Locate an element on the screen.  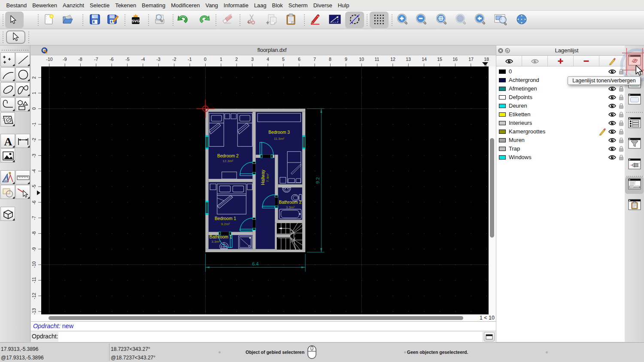
svg-text: 11.5m² is located at coordinates (279, 139).